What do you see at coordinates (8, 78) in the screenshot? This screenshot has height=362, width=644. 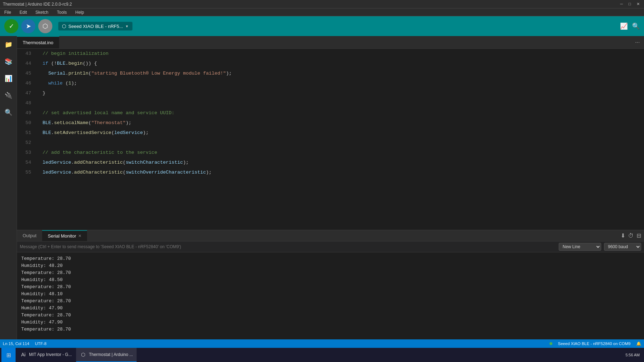 I see `sidebar-icon-chart: 📊` at bounding box center [8, 78].